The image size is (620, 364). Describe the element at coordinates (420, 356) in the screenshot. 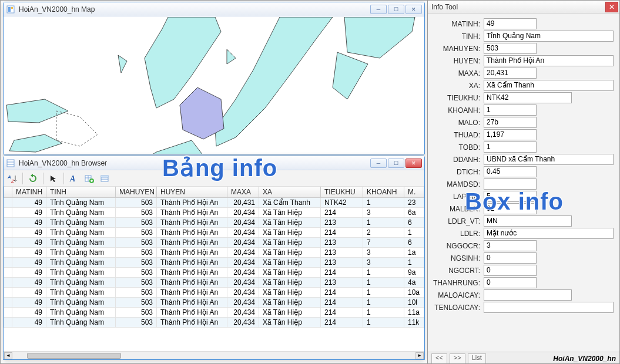

I see `scroll-right-arrow: ►` at that location.